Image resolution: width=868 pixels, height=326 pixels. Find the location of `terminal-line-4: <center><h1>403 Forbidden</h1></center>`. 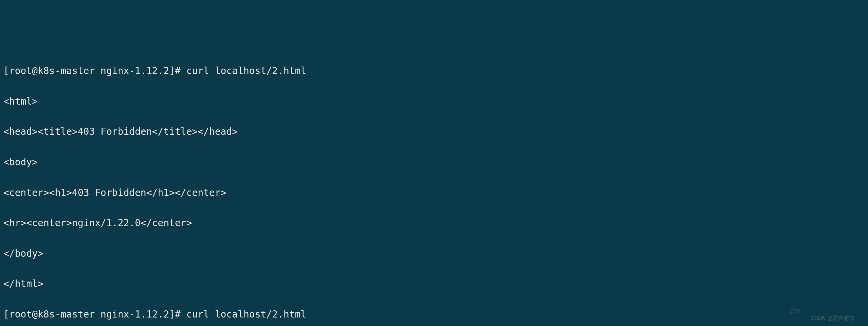

terminal-line-4: <center><h1>403 Forbidden</h1></center> is located at coordinates (434, 193).